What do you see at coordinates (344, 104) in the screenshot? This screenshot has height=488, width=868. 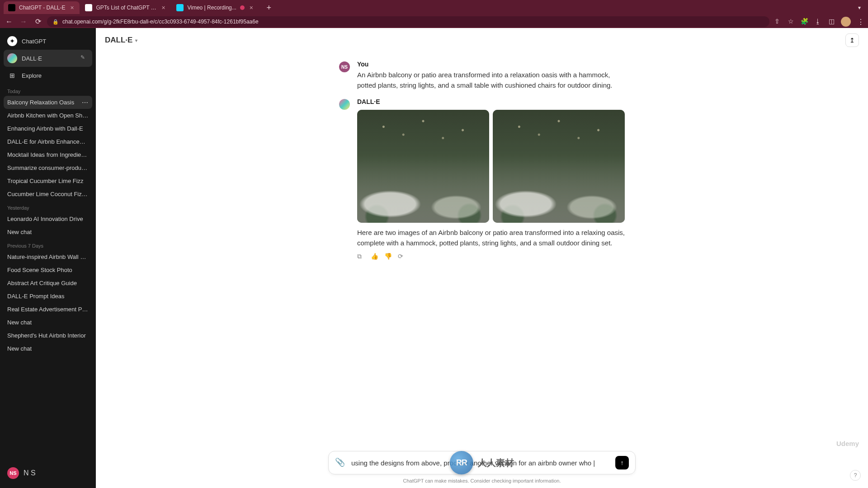 I see `dalle-avatar-icon` at bounding box center [344, 104].